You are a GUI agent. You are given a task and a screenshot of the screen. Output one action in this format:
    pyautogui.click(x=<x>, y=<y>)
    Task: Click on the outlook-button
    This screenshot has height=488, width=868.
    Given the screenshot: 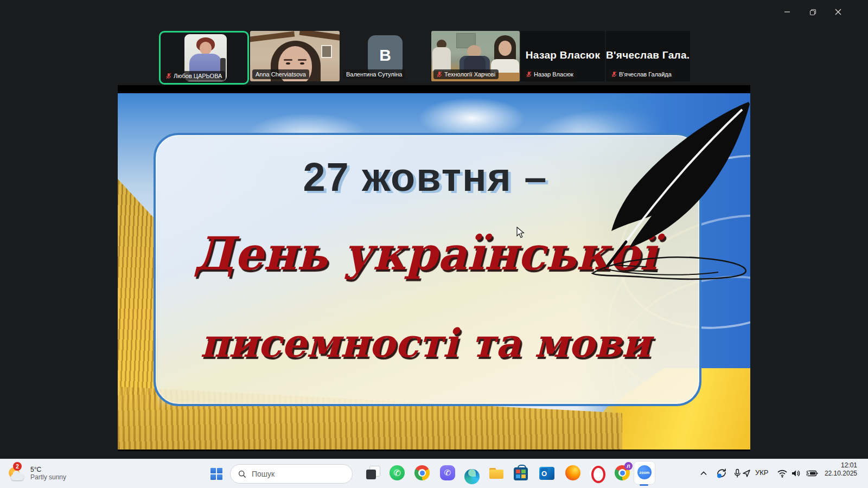 What is the action you would take?
    pyautogui.click(x=547, y=473)
    